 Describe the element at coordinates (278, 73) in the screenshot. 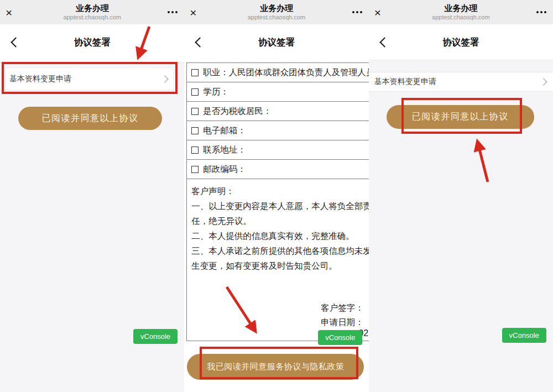

I see `table-row: 职业：人民团体或群众团体负责人及管理人员` at that location.